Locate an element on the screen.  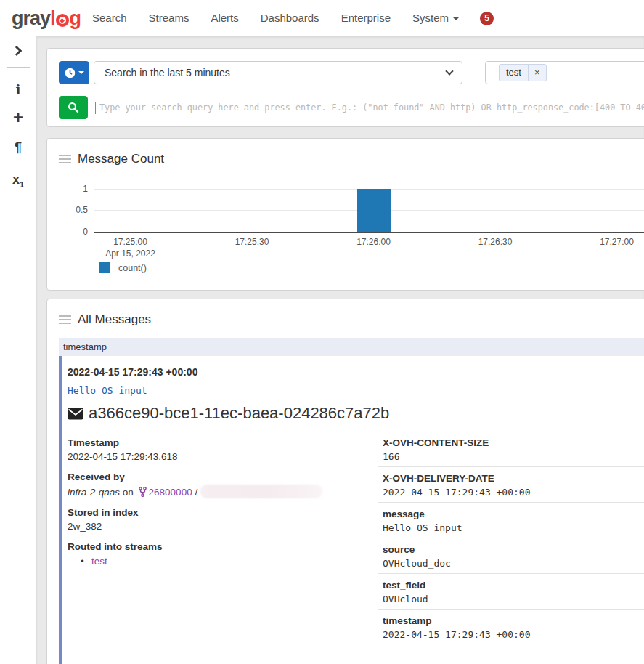
field-label: timestamp is located at coordinates (513, 620).